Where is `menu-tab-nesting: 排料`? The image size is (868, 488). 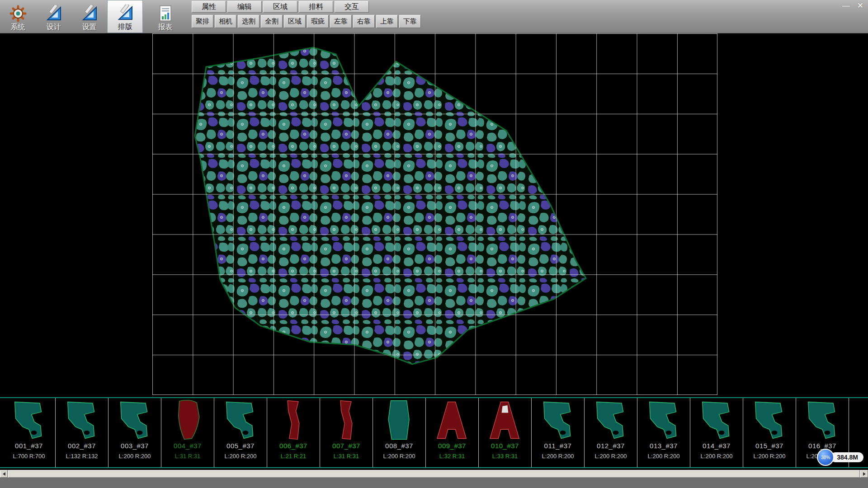 menu-tab-nesting: 排料 is located at coordinates (316, 7).